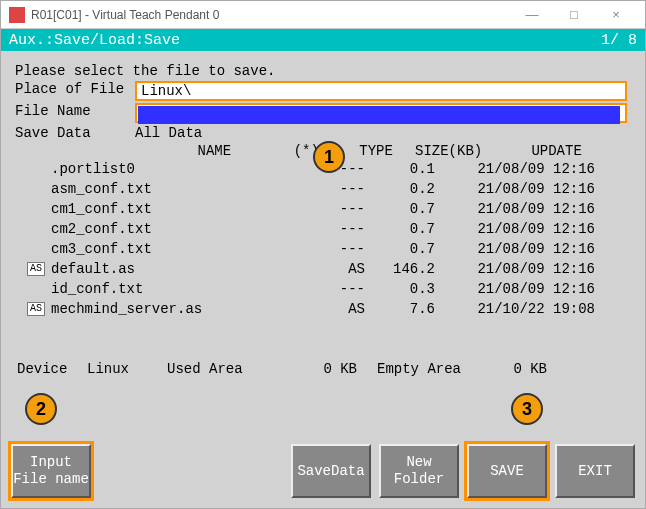 The width and height of the screenshot is (646, 509). Describe the element at coordinates (317, 369) in the screenshot. I see `used-value: 0 KB` at that location.